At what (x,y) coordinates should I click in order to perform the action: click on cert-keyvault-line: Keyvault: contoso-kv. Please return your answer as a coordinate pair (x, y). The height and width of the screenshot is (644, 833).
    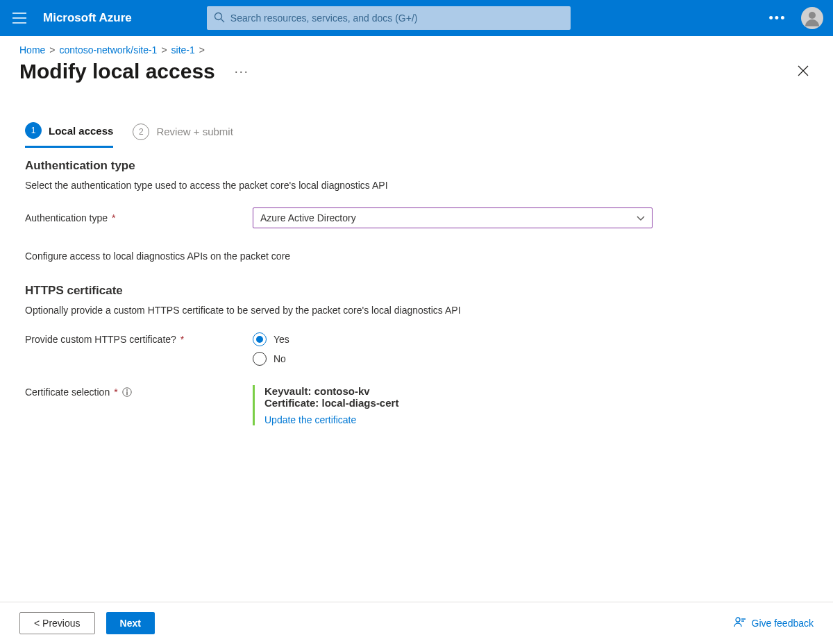
    Looking at the image, I should click on (332, 391).